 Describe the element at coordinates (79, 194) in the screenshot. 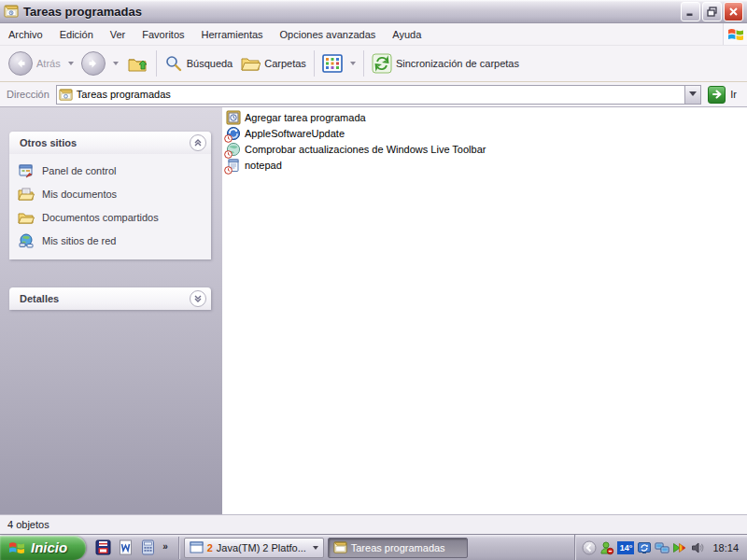

I see `sidebar-item-label: Mis documentos` at that location.